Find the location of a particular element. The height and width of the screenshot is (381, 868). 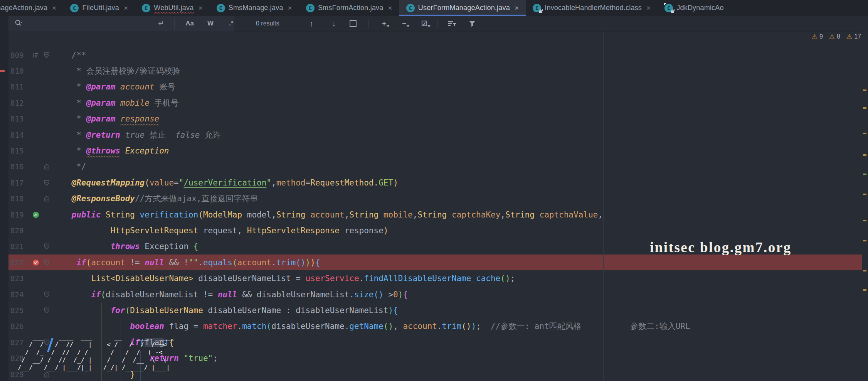

line-number: 827 is located at coordinates (19, 342).